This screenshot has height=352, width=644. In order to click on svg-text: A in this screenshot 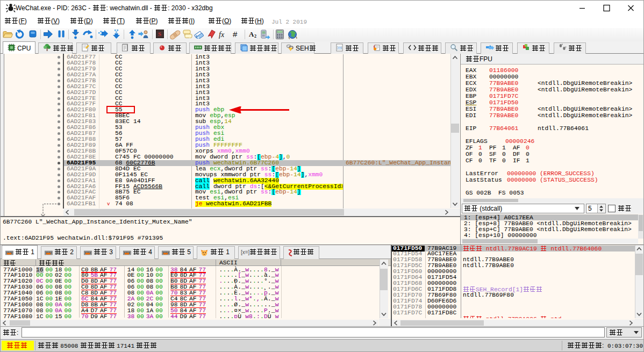, I will do `click(252, 34)`.